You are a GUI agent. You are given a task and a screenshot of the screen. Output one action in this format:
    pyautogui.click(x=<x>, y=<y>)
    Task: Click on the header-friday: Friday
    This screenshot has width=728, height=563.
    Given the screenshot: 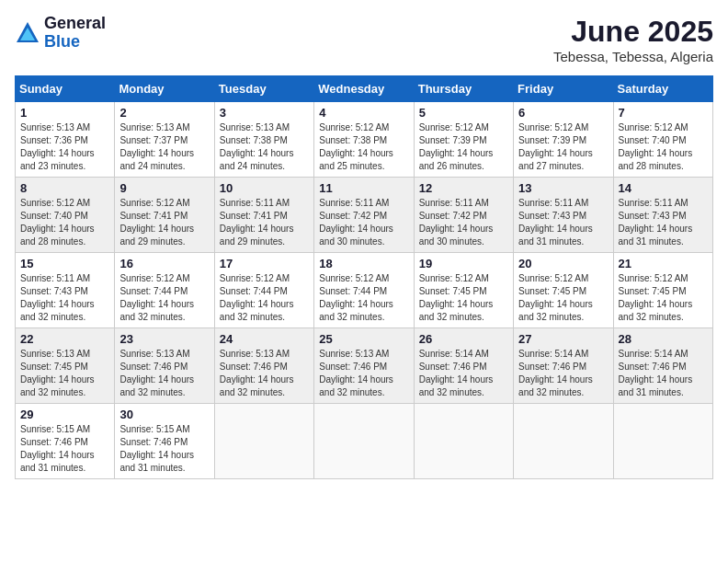 What is the action you would take?
    pyautogui.click(x=563, y=89)
    